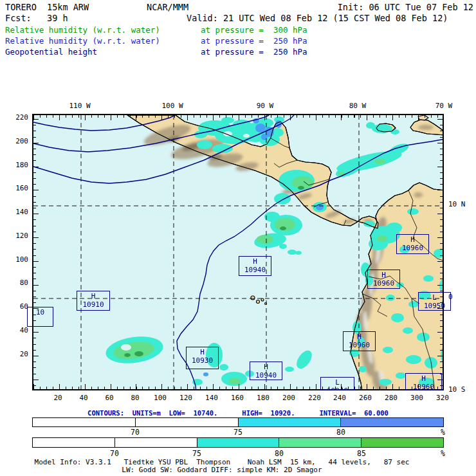  Describe the element at coordinates (51, 52) in the screenshot. I see `field-3-label: Geopotential height` at that location.